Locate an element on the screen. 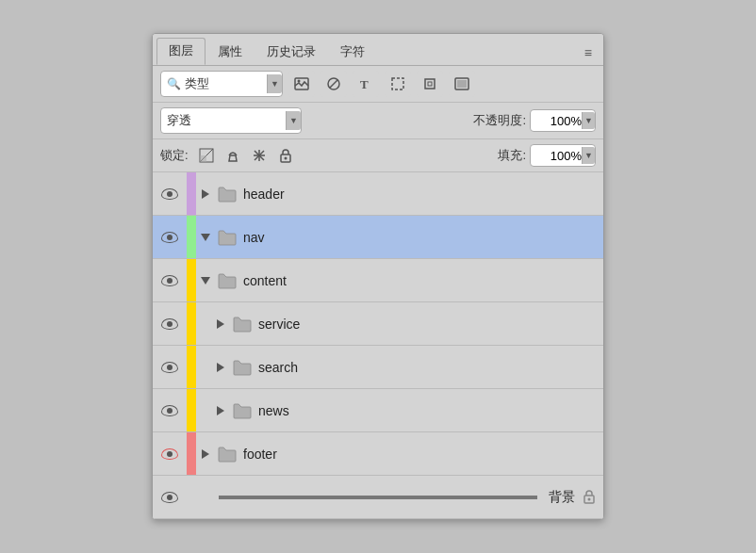 The image size is (756, 553). layer-row: nav is located at coordinates (378, 237).